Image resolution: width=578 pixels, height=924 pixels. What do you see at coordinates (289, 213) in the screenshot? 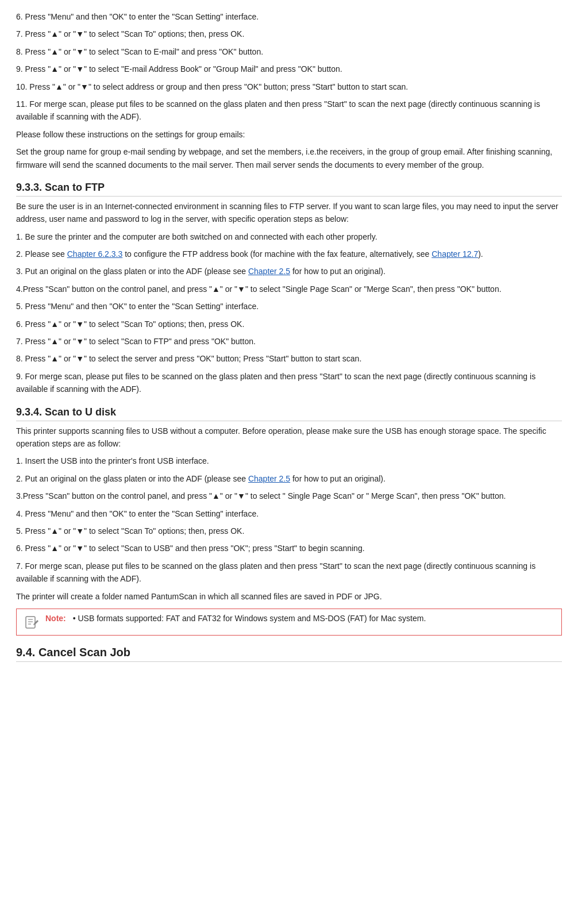
I see `section-ftp-intro: Be sure the user is in an Internet-conne…` at bounding box center [289, 213].